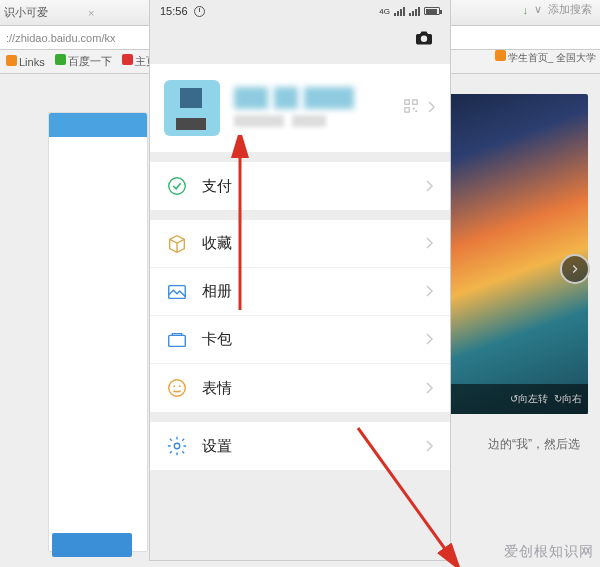 The width and height of the screenshot is (600, 567). I want to click on album-icon, so click(177, 292).